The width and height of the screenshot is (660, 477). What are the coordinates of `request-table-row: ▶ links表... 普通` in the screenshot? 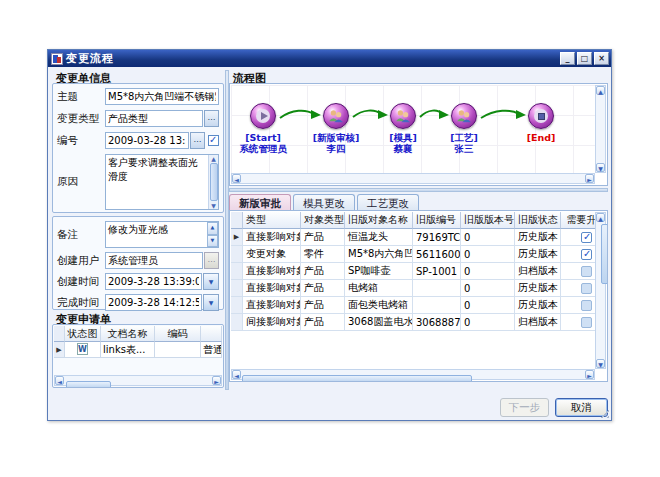 It's located at (138, 350).